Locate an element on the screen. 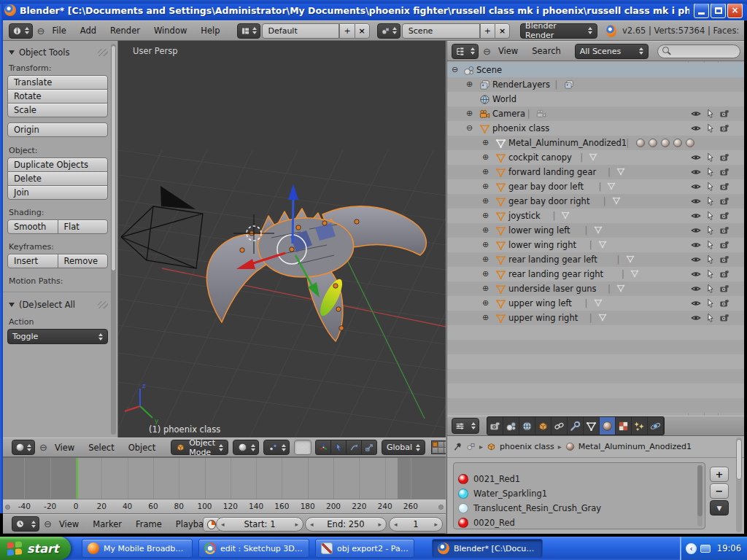  outliner-row-lower-wing-left: ⊕lower wing left| is located at coordinates (595, 230).